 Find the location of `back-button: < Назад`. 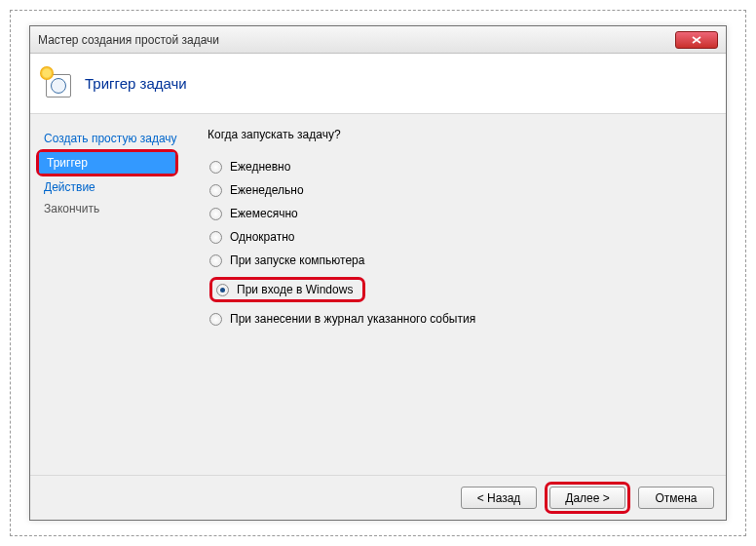

back-button: < Назад is located at coordinates (499, 497).